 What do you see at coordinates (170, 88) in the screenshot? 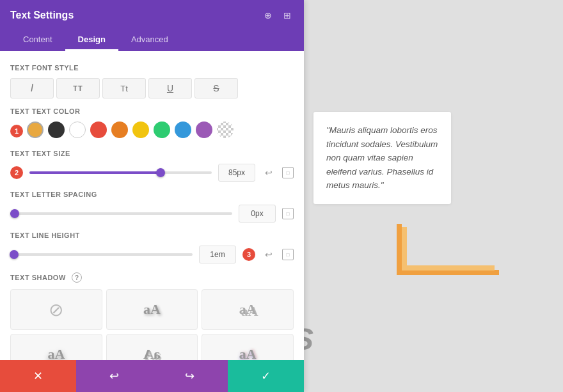
I see `font-btn-underline: U` at bounding box center [170, 88].